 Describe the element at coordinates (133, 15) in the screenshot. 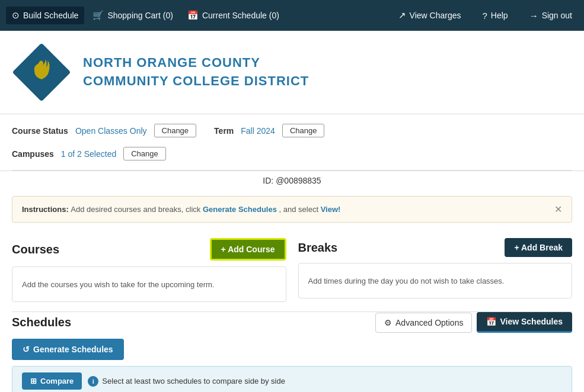

I see `shopping-cart-nav: 🛒 Shopping Cart (0)` at that location.